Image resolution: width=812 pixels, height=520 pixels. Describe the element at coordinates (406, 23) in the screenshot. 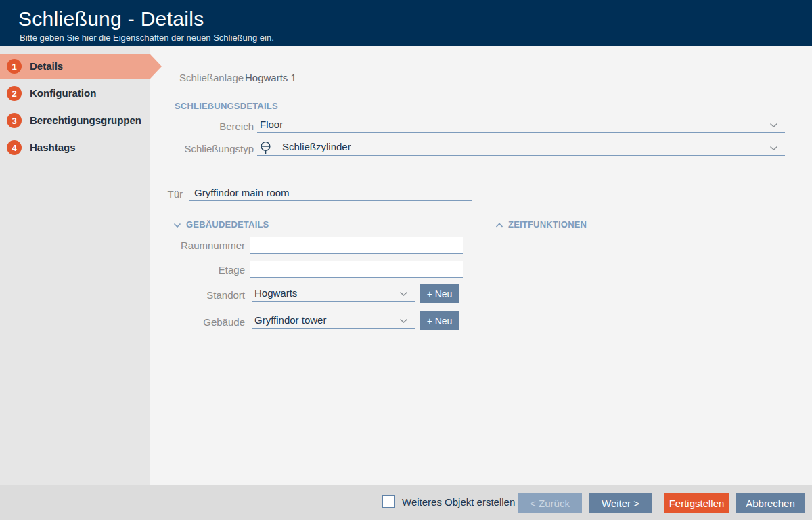

I see `window-header: Schließung - Details Bitte geben Sie hie…` at that location.